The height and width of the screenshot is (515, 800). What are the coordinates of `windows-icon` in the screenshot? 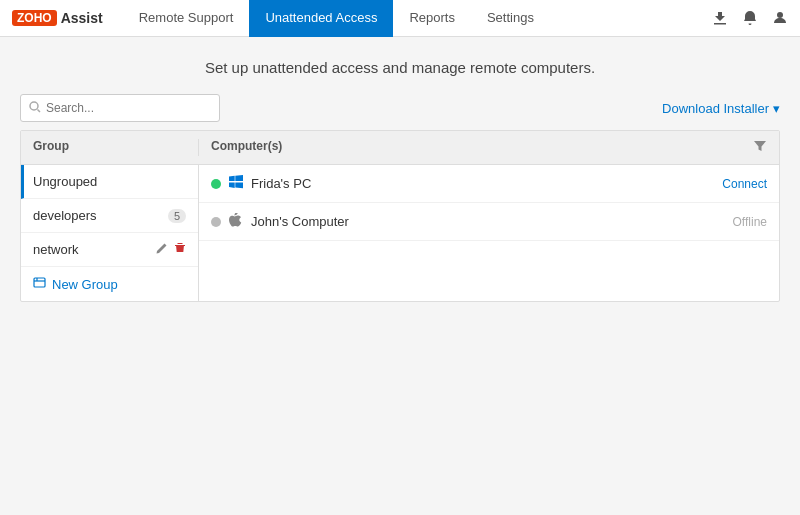 It's located at (236, 184).